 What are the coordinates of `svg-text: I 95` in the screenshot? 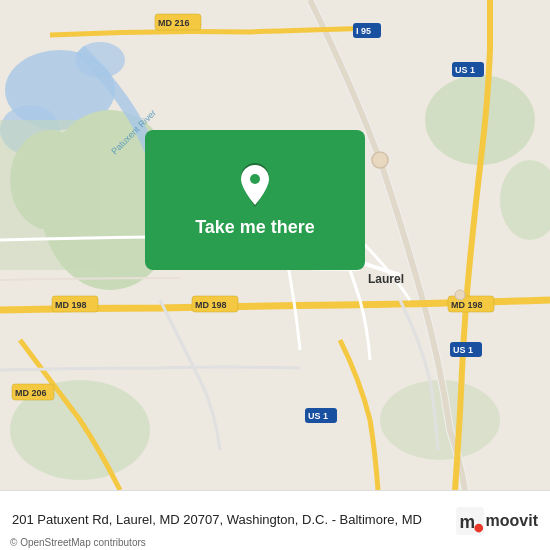 It's located at (364, 31).